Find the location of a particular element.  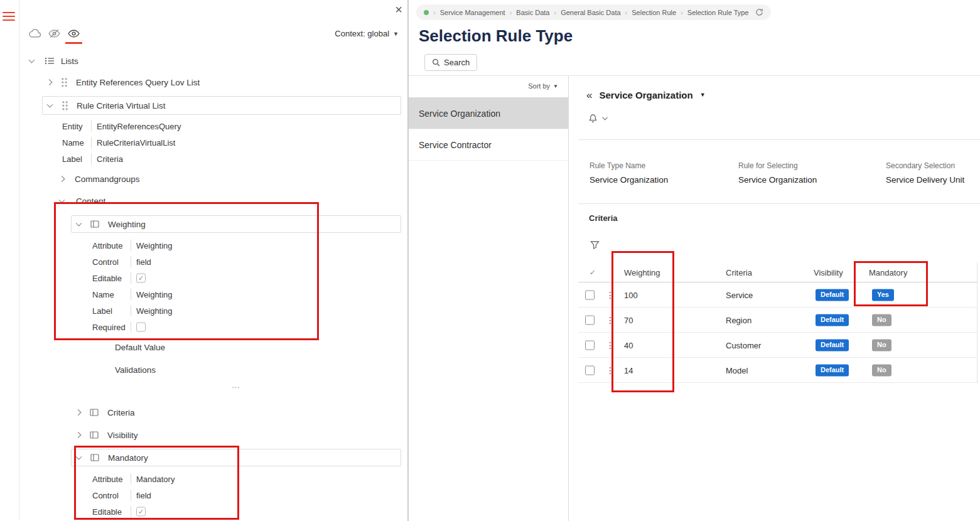

list-icon is located at coordinates (50, 61).